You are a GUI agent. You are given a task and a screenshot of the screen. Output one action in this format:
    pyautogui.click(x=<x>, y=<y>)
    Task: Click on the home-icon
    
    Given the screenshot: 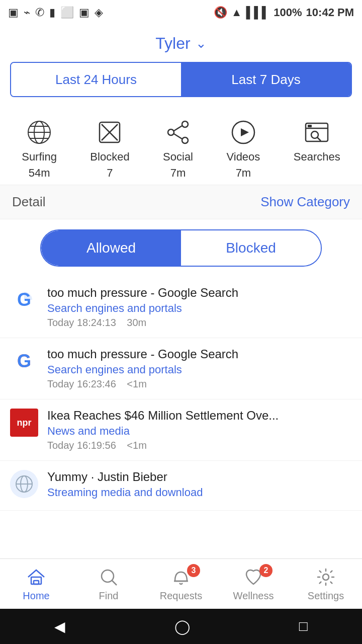 What is the action you would take?
    pyautogui.click(x=36, y=577)
    